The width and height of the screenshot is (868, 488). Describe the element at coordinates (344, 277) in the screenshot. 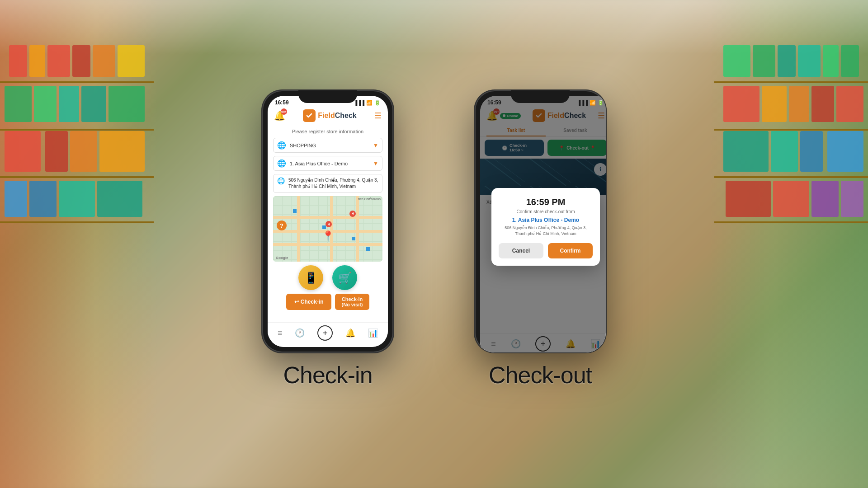

I see `barcode-button: 🛒` at that location.